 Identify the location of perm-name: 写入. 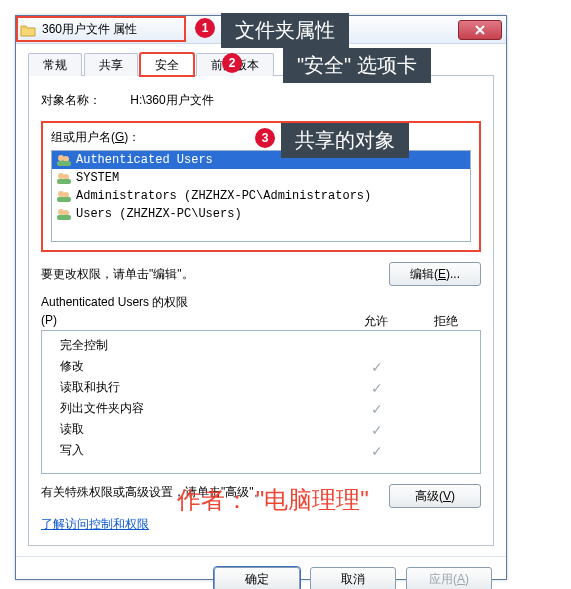
(199, 450).